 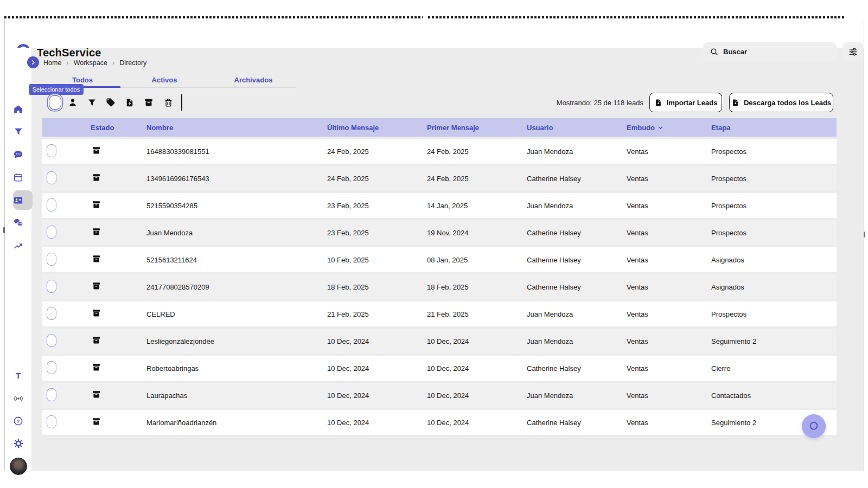 I want to click on breadcrumb-workspace: Workspace, so click(x=91, y=63).